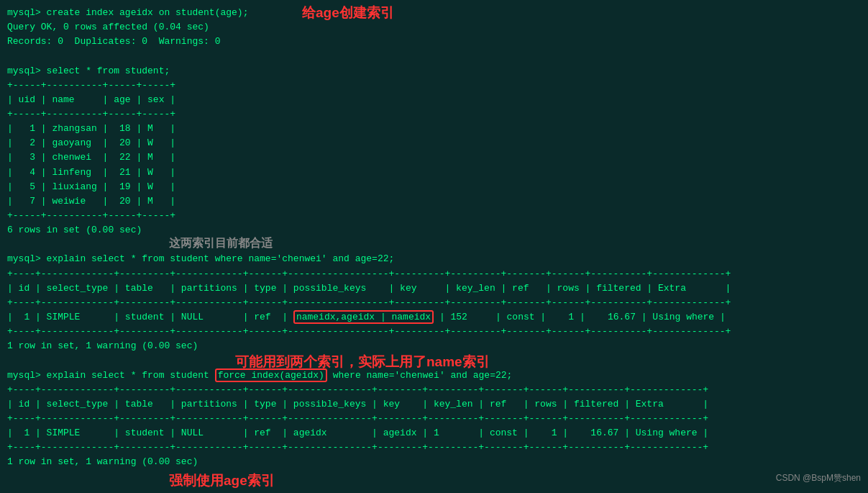  I want to click on table-header: | uid | name | age | sex |, so click(434, 100).